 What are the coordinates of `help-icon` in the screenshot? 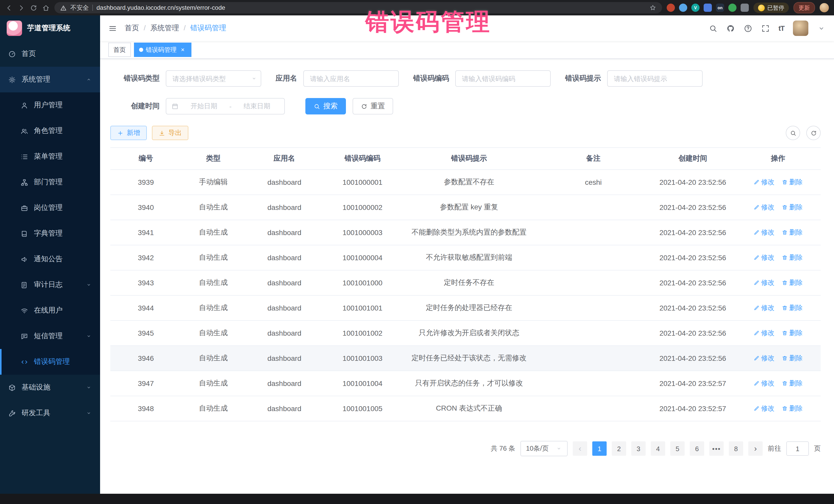 It's located at (748, 28).